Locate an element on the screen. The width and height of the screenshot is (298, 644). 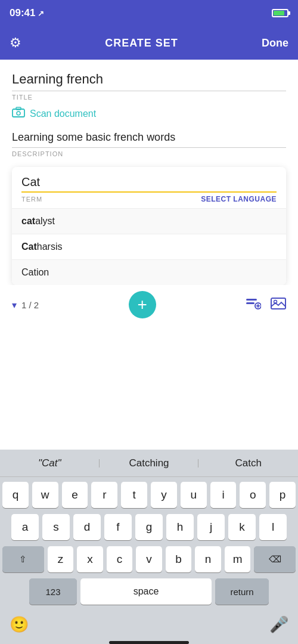
page-title: CREATE SET is located at coordinates (142, 43).